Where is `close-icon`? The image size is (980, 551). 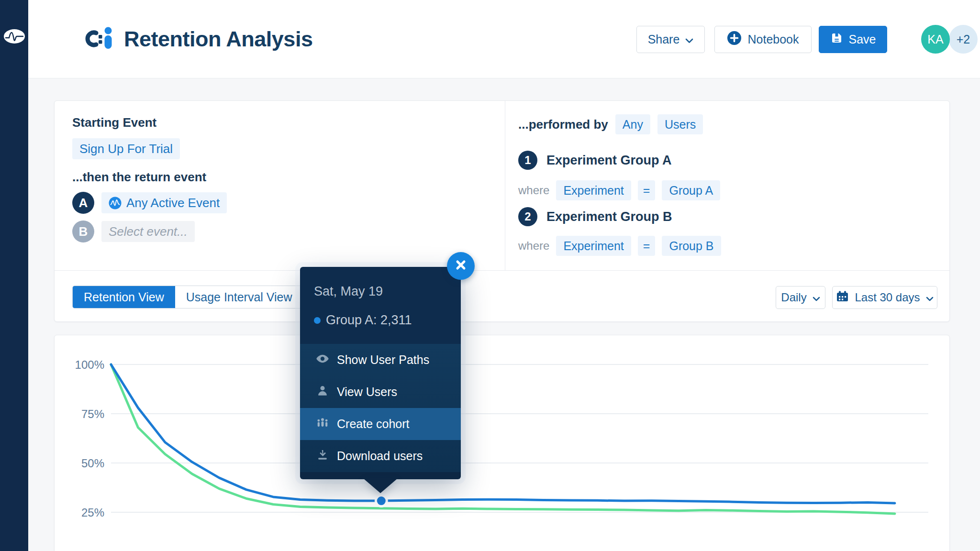
close-icon is located at coordinates (461, 266).